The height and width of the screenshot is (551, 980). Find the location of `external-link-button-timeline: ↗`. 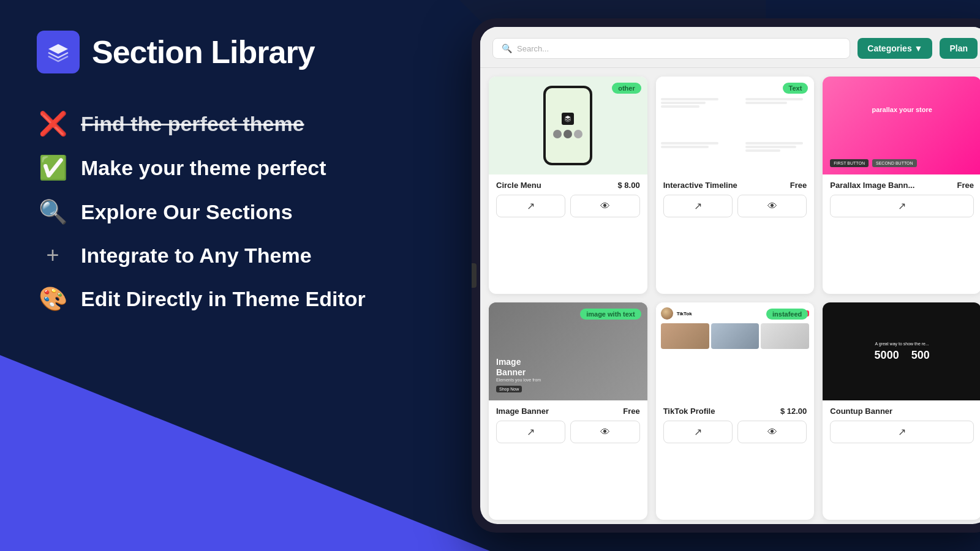

external-link-button-timeline: ↗ is located at coordinates (698, 206).